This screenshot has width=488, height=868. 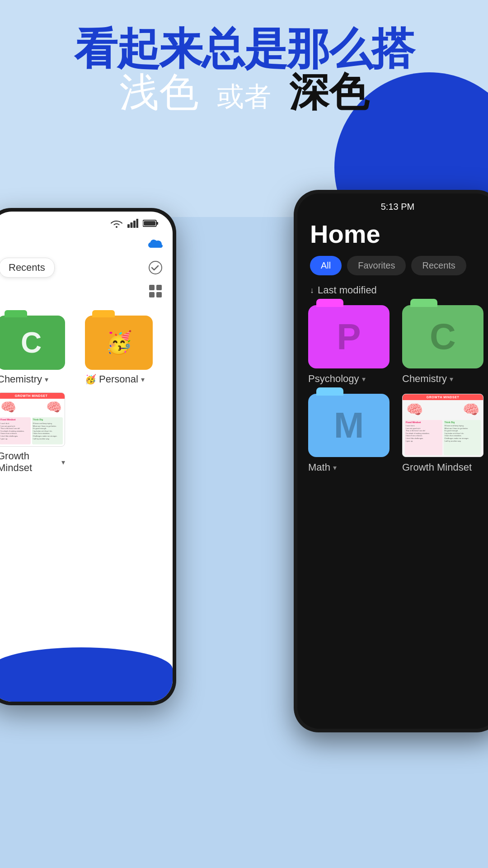 I want to click on gm-header-dark: GROWTH MINDSET, so click(x=443, y=397).